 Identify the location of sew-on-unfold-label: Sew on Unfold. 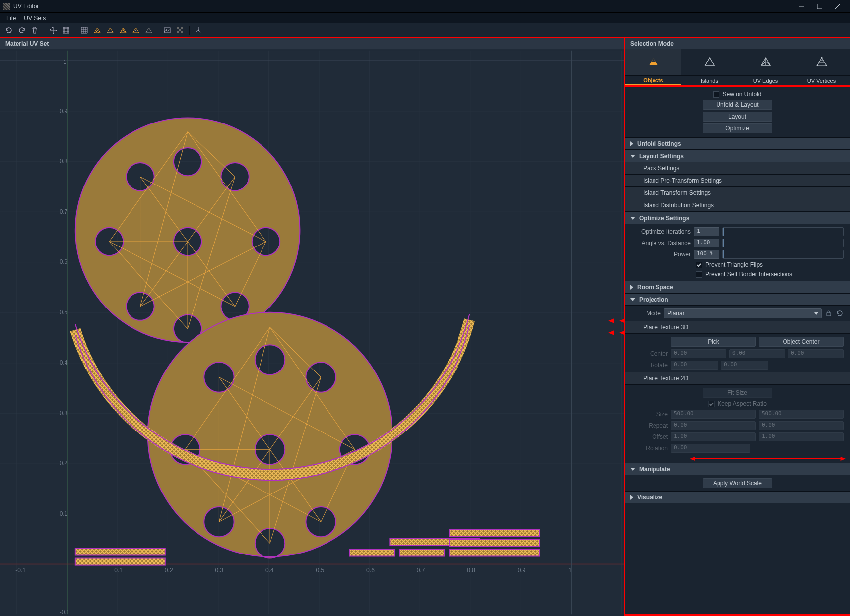
(742, 94).